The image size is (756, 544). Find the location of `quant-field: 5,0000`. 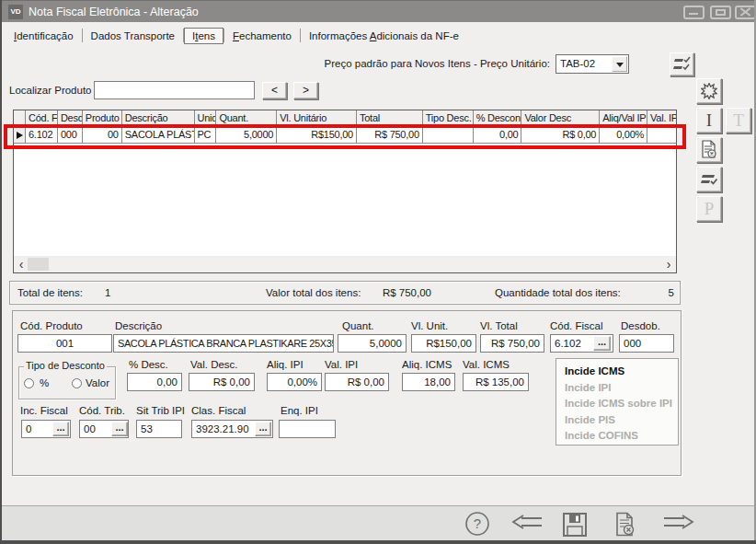

quant-field: 5,0000 is located at coordinates (372, 343).